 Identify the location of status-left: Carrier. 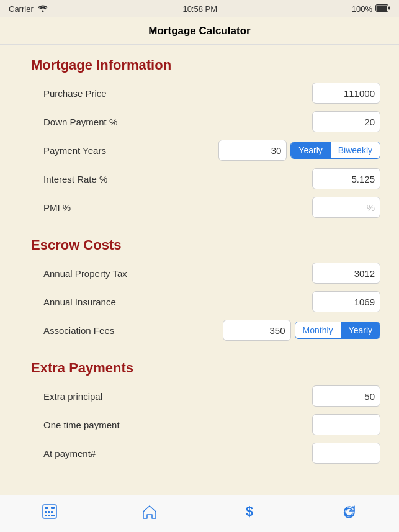
(29, 9).